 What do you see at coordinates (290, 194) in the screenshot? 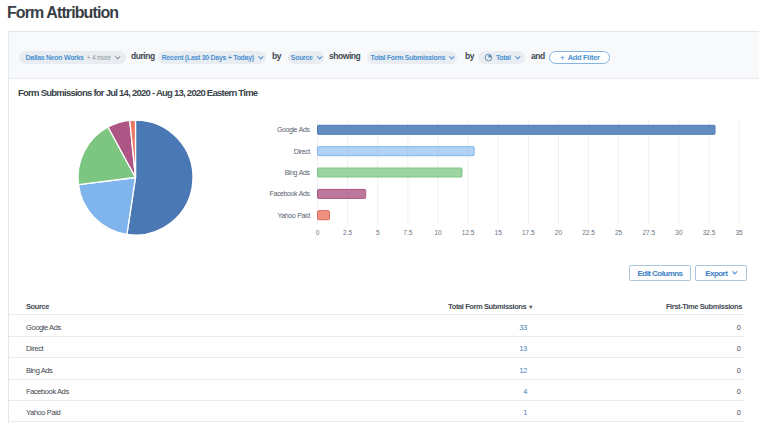
I see `svg-text: Facebook Ads` at bounding box center [290, 194].